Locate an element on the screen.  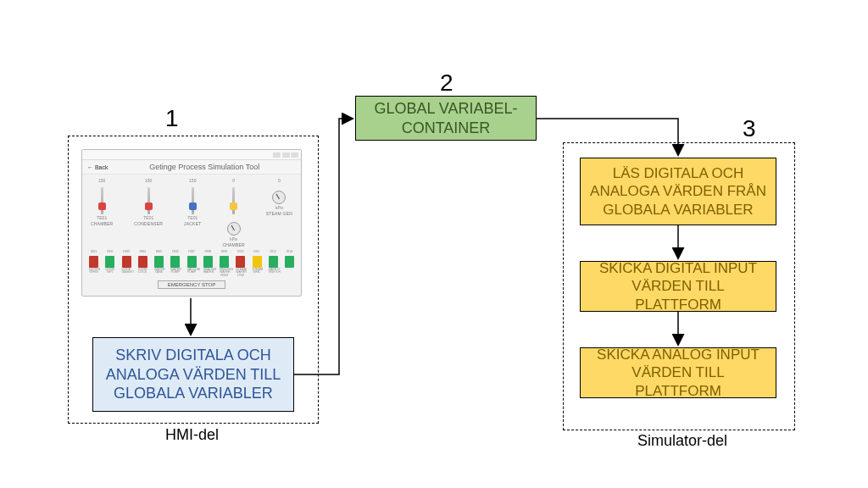
yellow-read-text: LÄS DIGITALA OCH ANALOGA VÄRDEN FRÅN GLO… is located at coordinates (678, 191).